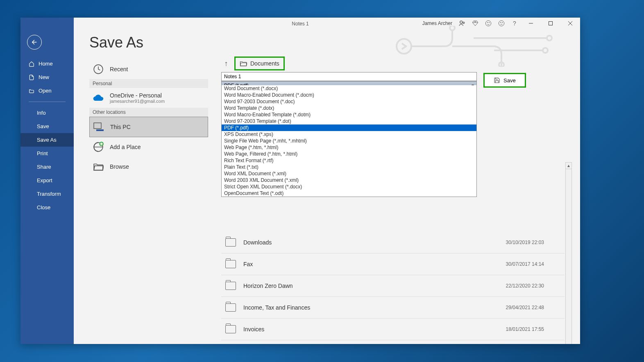  What do you see at coordinates (531, 23) in the screenshot?
I see `minimize-button` at bounding box center [531, 23].